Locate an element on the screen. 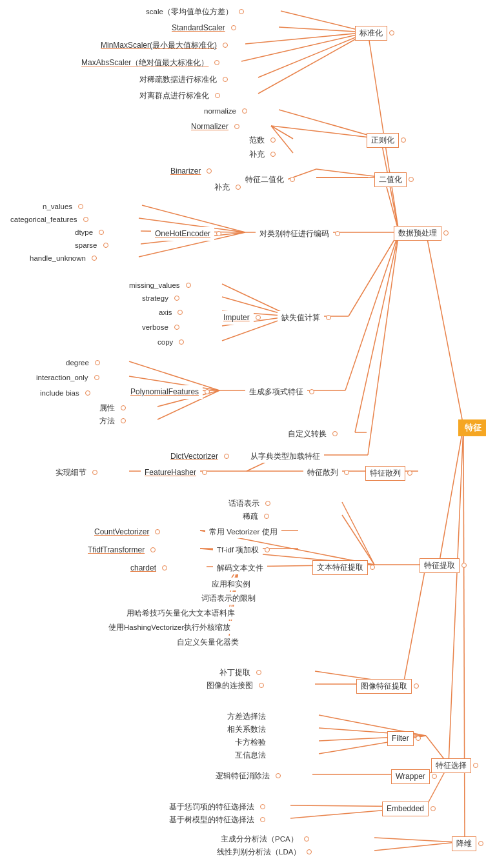 Image resolution: width=486 pixels, height=868 pixels. axis-label: axis is located at coordinates (165, 312).